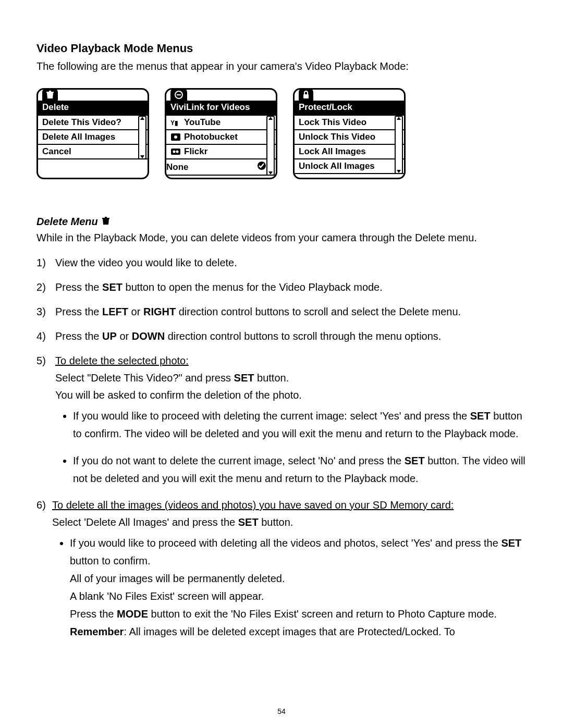 The width and height of the screenshot is (563, 728). Describe the element at coordinates (176, 122) in the screenshot. I see `youtube-icon: Y▮` at that location.